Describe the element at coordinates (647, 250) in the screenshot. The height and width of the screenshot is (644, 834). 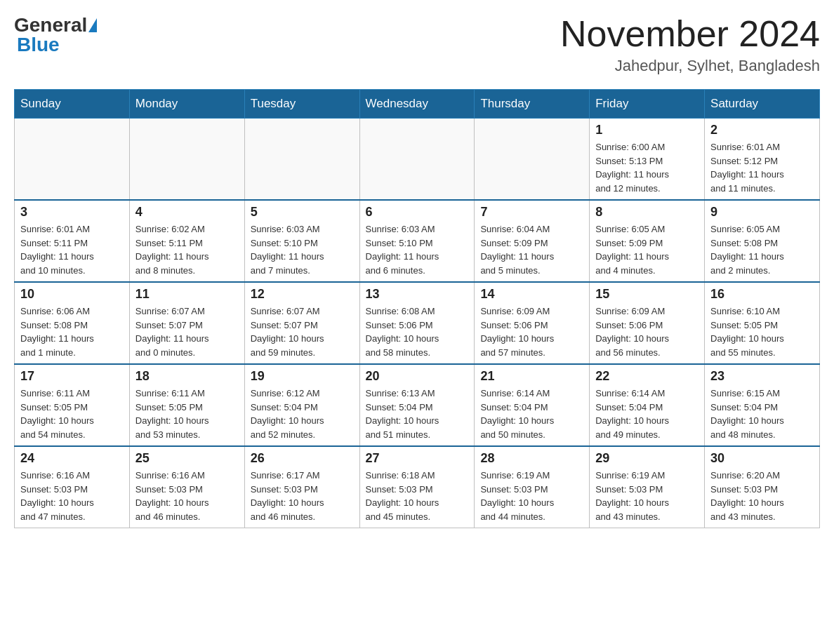
I see `day-info: Sunrise: 6:05 AM Sunset: 5:09 PM Dayligh…` at that location.